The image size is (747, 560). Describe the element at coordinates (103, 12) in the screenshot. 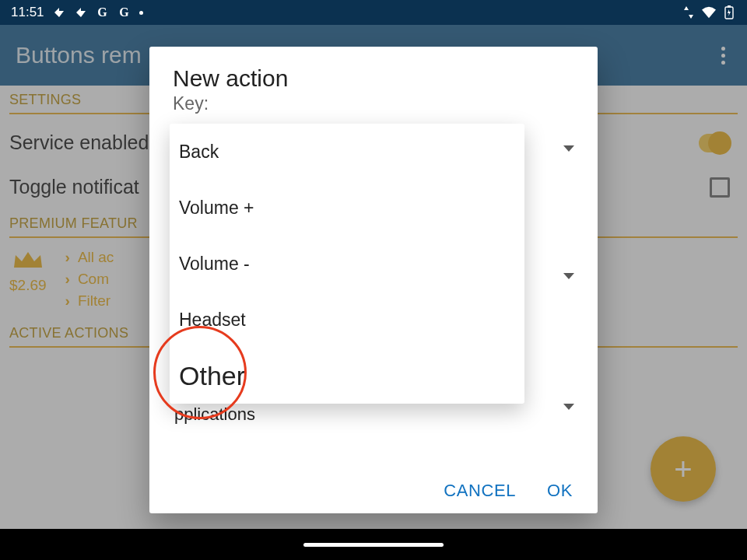

I see `google-icon-1: G` at that location.